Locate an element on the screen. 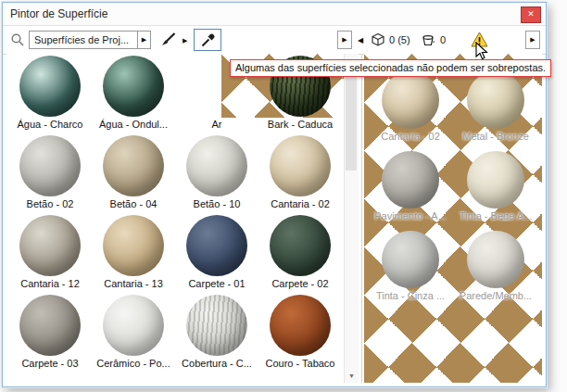 Image resolution: width=567 pixels, height=392 pixels. surface-filter-combo: Superfícies de Proj... ▶ is located at coordinates (90, 40).